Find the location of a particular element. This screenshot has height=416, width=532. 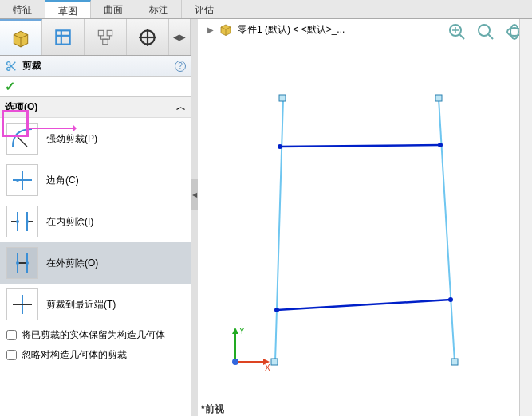

option-power-trim: 强劲剪裁(P) is located at coordinates (96, 139).